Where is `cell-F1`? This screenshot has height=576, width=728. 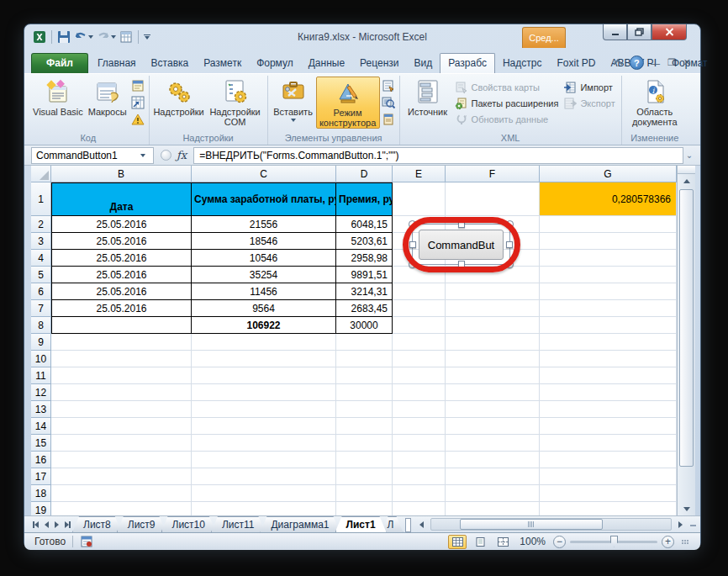
cell-F1 is located at coordinates (493, 199).